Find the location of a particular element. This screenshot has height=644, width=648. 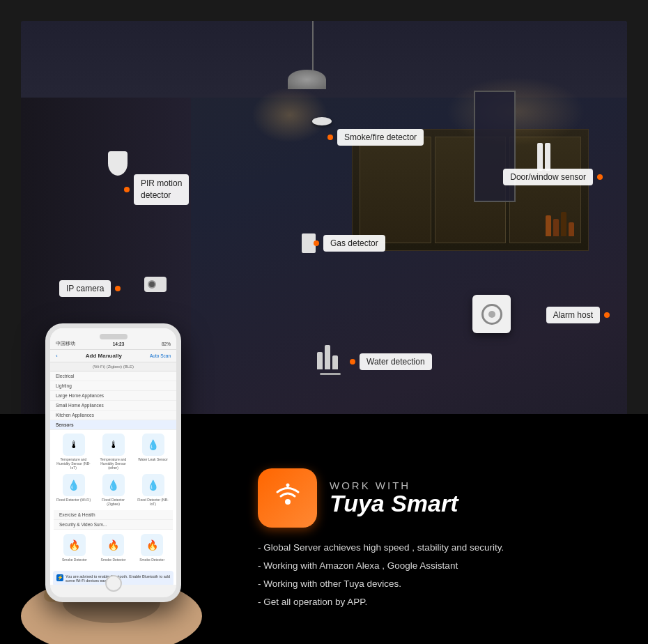

camera-lens is located at coordinates (152, 284).